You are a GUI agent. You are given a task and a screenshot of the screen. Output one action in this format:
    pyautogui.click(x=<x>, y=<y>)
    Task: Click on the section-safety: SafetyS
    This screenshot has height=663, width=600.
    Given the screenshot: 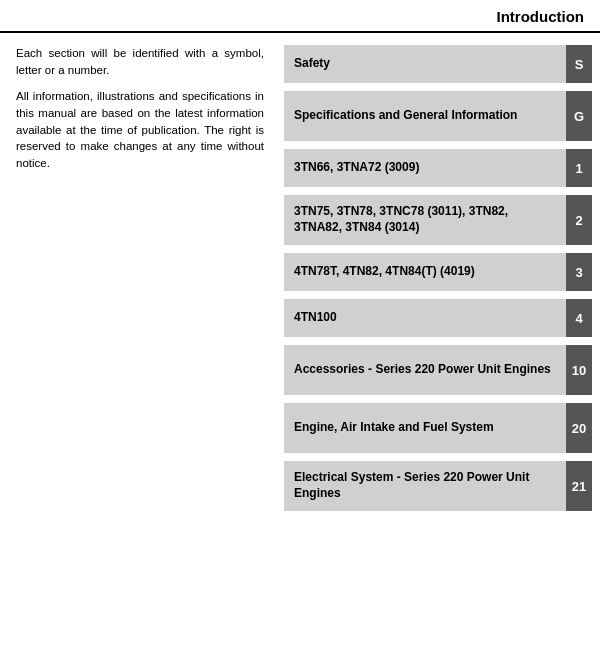 What is the action you would take?
    pyautogui.click(x=438, y=64)
    